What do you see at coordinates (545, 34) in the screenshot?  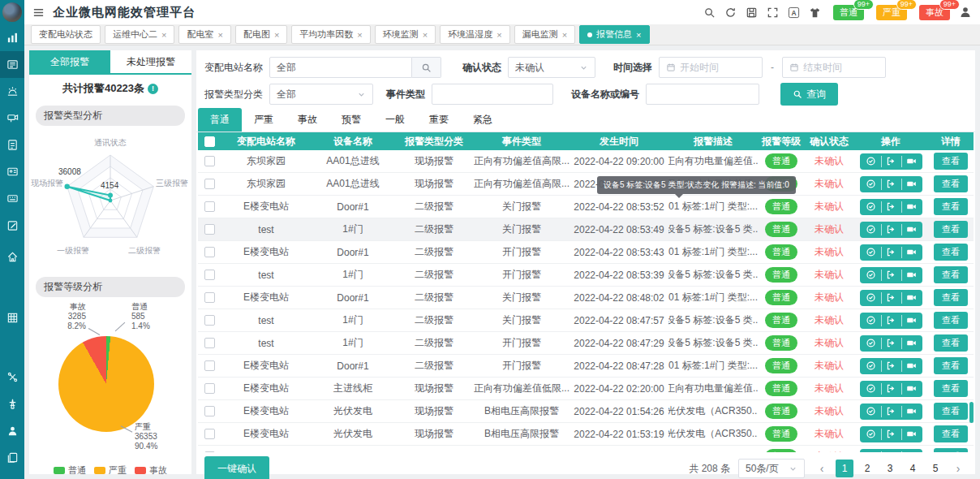 I see `workspace-tab: 漏电监测×` at bounding box center [545, 34].